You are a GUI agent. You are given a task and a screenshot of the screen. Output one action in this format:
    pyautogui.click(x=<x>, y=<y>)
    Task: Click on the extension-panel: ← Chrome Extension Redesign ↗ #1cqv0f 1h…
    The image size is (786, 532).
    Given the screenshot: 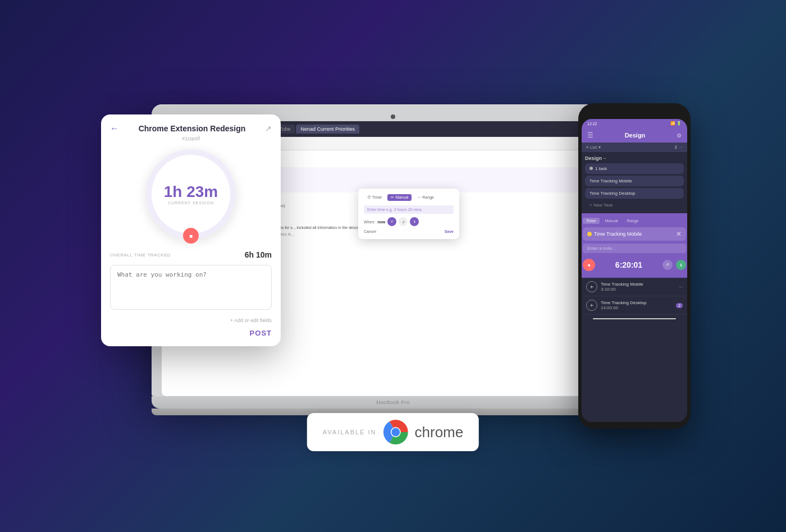 What is the action you would take?
    pyautogui.click(x=191, y=230)
    